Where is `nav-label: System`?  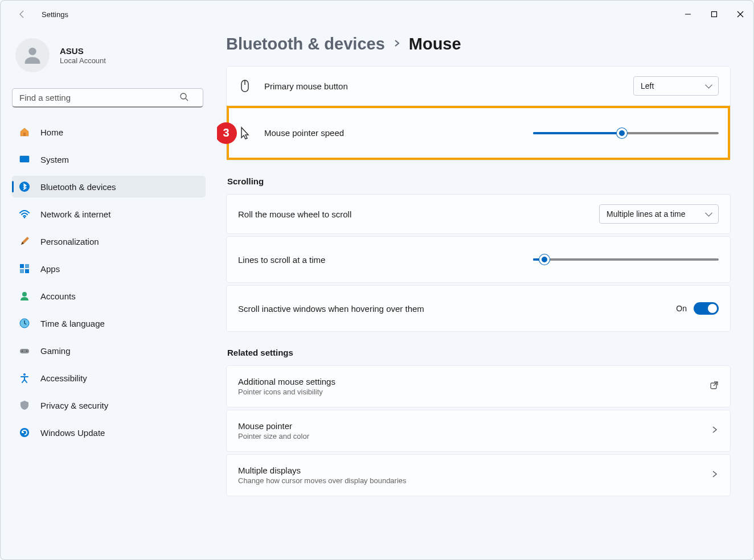
nav-label: System is located at coordinates (55, 159).